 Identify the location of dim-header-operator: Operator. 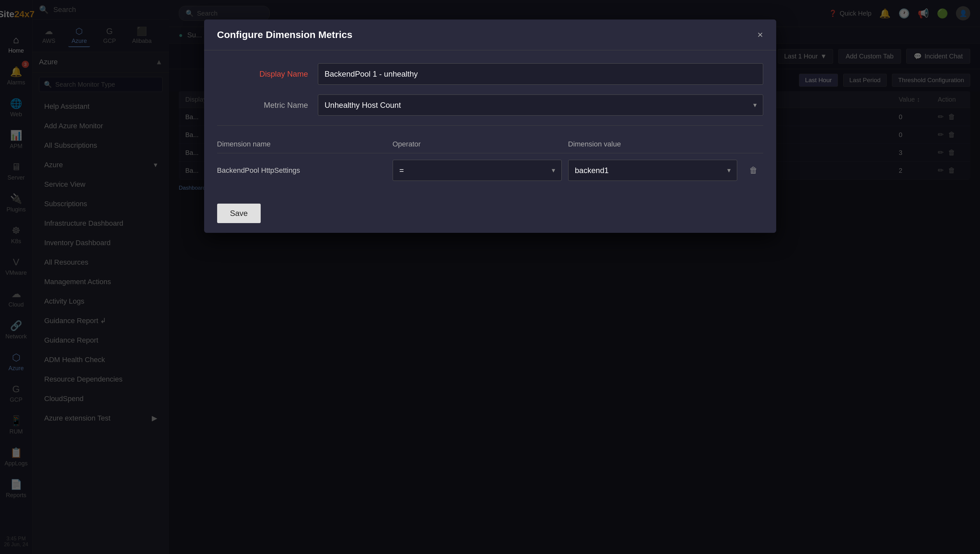
(477, 144).